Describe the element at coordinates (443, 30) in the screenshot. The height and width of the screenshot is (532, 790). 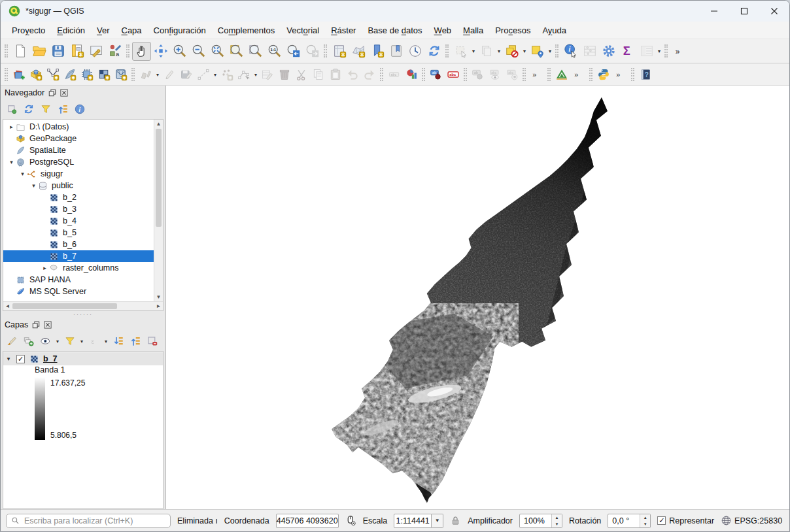
I see `menu-web: Web` at that location.